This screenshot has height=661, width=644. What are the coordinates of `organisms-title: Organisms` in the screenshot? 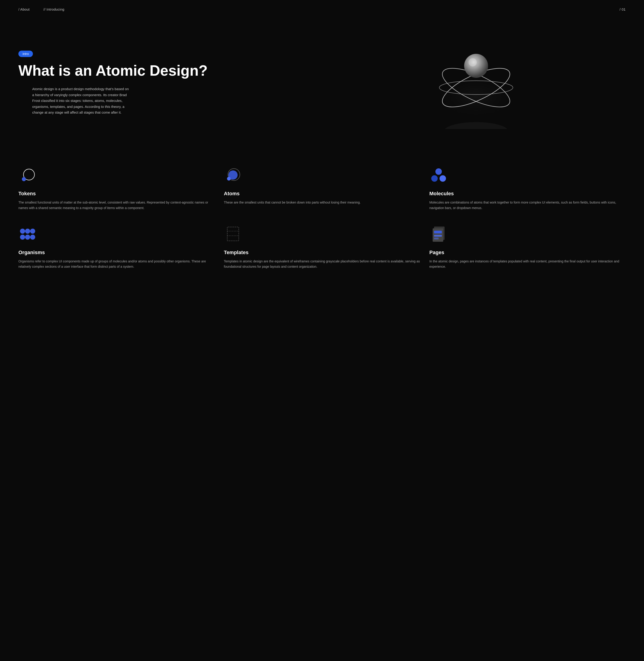 It's located at (116, 252).